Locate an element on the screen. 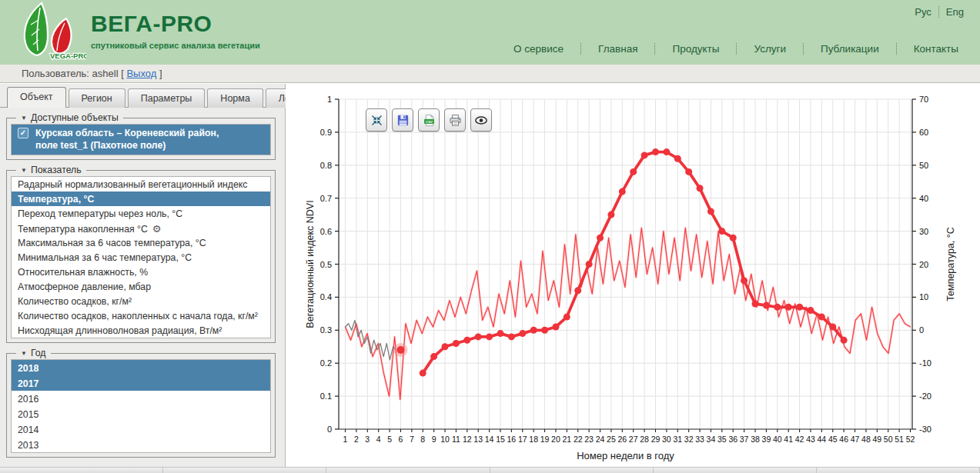  svg-text: 52 is located at coordinates (911, 439).